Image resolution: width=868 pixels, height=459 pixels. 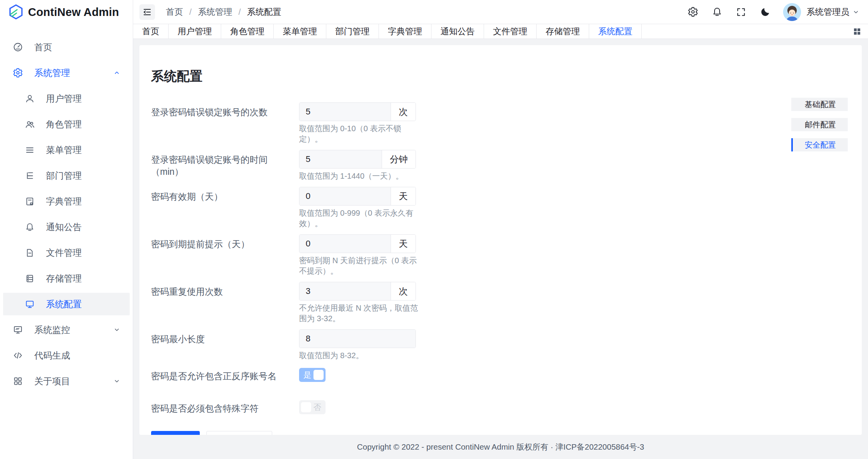 I want to click on field-hint: 密码到期 N 天前进行提示（0 表示不提示）。, so click(x=362, y=266).